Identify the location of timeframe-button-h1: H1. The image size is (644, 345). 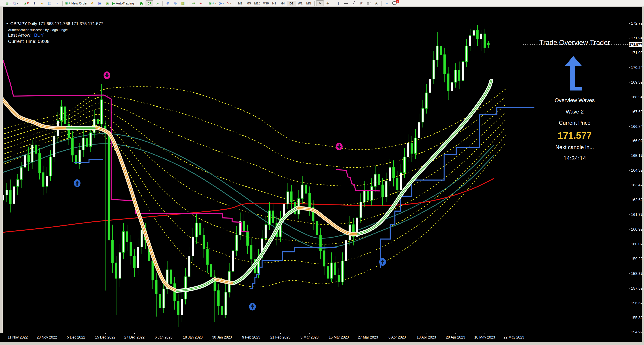
(274, 3).